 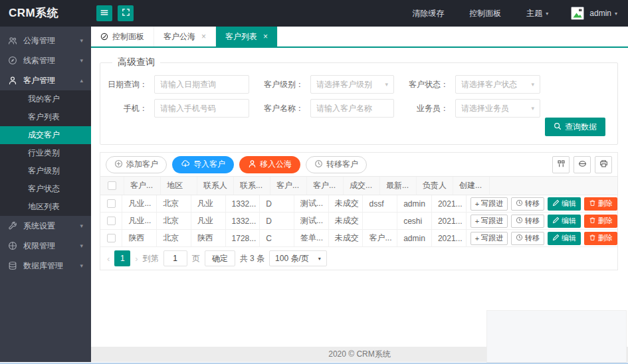 I want to click on customer-name-input, so click(x=352, y=108).